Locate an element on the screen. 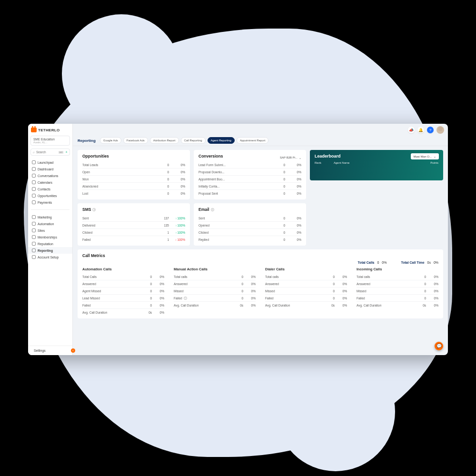 The image size is (476, 476). metric-label: Initially Conta... is located at coordinates (235, 187).